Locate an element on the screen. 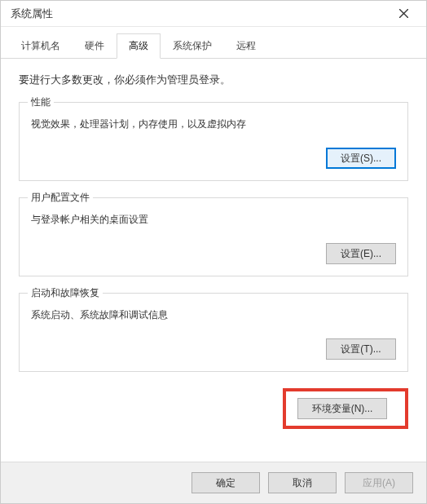  tab-strip: 计算机名 硬件 高级 系统保护 远程 is located at coordinates (214, 42).